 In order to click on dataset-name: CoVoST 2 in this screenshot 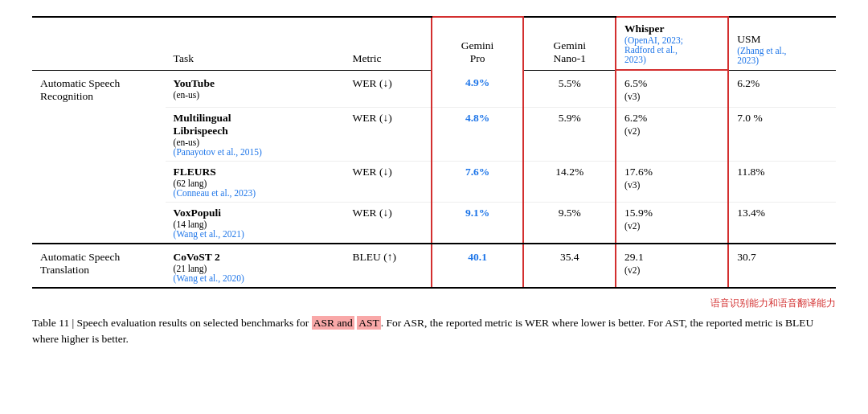, I will do `click(256, 257)`.